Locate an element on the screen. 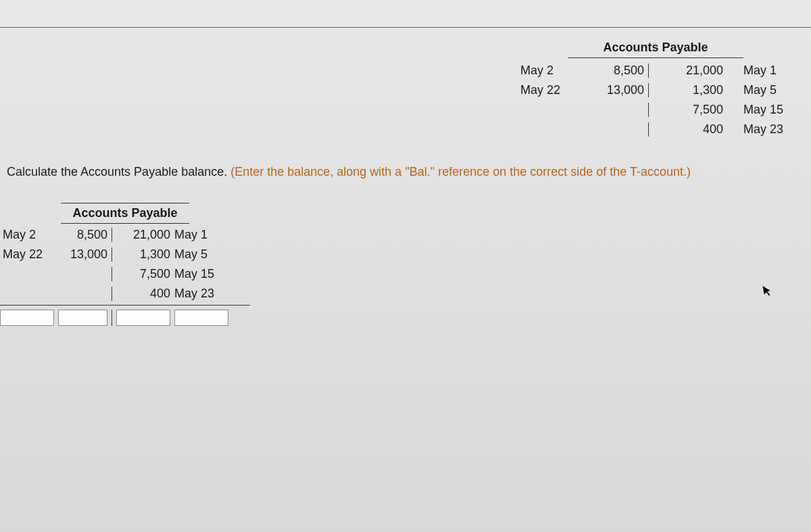 This screenshot has height=532, width=811. entry-debit-amount: 8,500 is located at coordinates (85, 235).